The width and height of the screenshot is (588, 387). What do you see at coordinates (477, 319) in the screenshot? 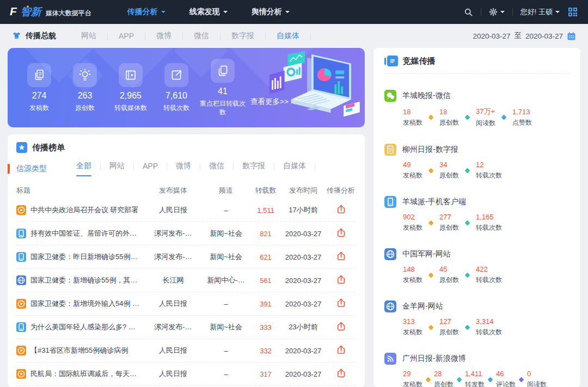
I see `competitor-item: 金羊网-网站 313发稿数 127原创数 3,314转载次数` at bounding box center [477, 319].